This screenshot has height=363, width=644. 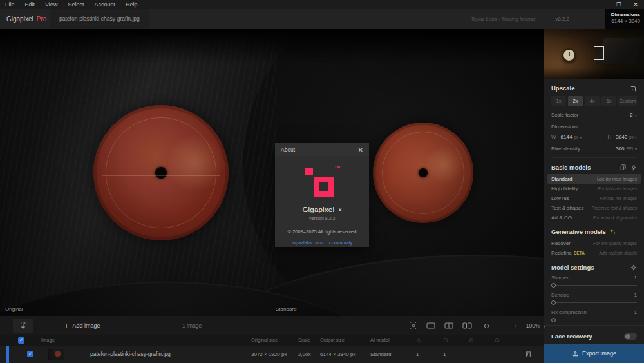 I want to click on model-name: Recover, so click(x=561, y=244).